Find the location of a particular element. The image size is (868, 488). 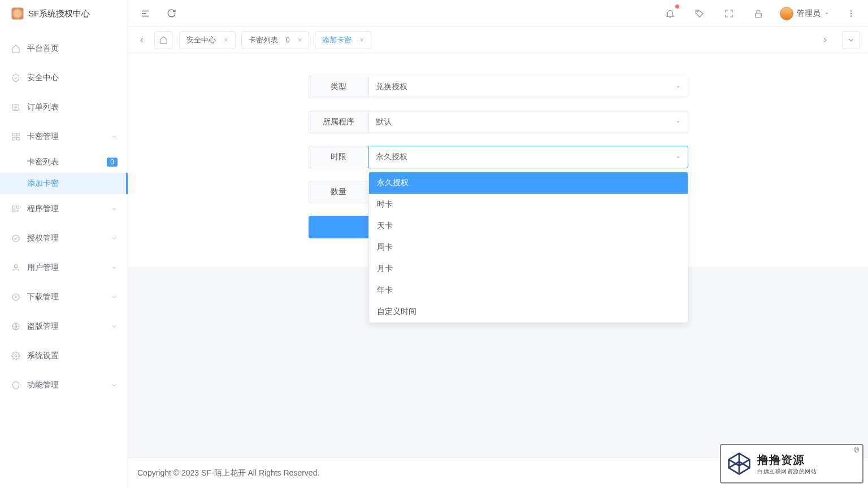

shield-icon is located at coordinates (16, 78).